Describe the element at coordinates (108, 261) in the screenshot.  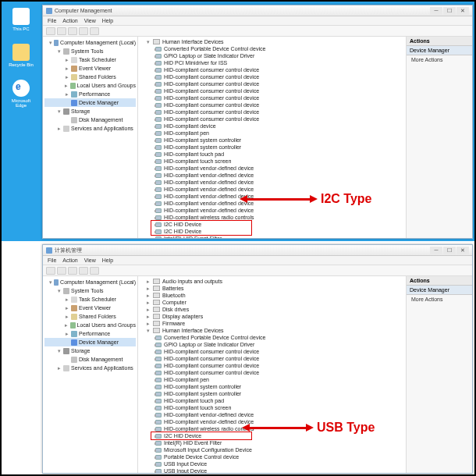
I see `menu-help: Help` at that location.